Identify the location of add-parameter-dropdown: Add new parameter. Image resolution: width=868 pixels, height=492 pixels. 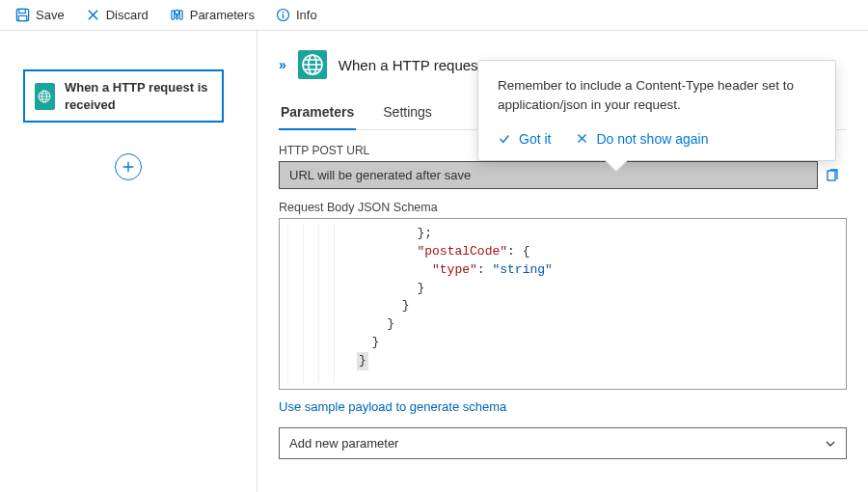
(563, 444).